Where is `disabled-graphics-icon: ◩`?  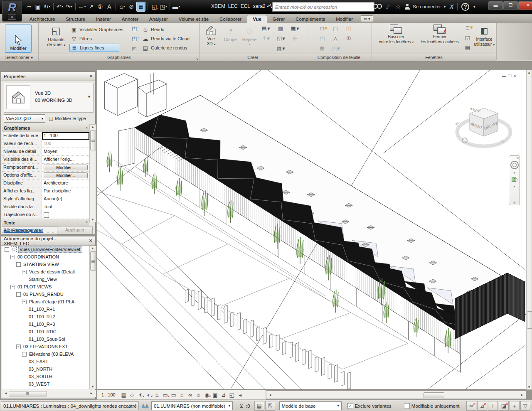 disabled-graphics-icon: ◩ is located at coordinates (134, 49).